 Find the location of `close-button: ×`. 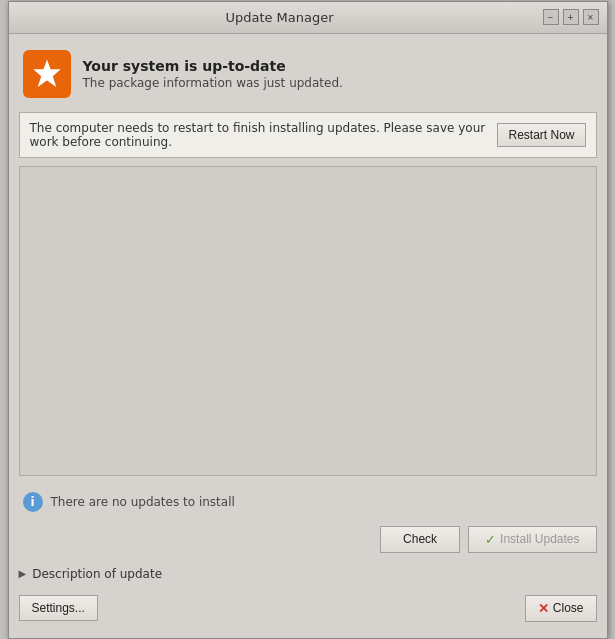

close-button: × is located at coordinates (591, 17).